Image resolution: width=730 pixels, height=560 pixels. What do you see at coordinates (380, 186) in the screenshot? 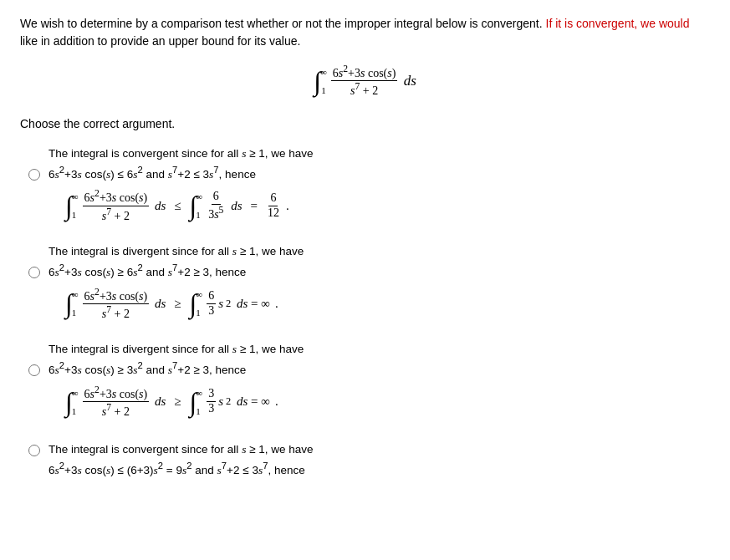
I see `option-1-content: The integral is convergent since for all…` at bounding box center [380, 186].